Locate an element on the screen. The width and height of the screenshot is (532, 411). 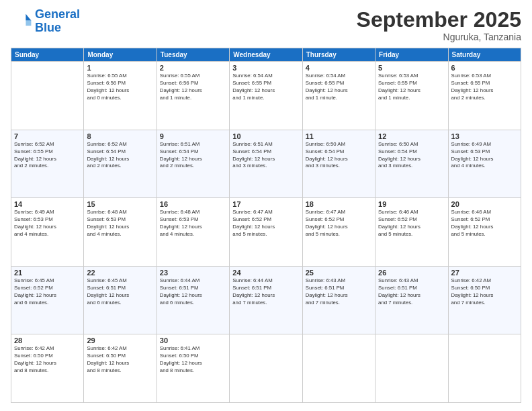
calendar-cell: 2Sunrise: 6:55 AMSunset: 6:56 PMDaylight… is located at coordinates (193, 96).